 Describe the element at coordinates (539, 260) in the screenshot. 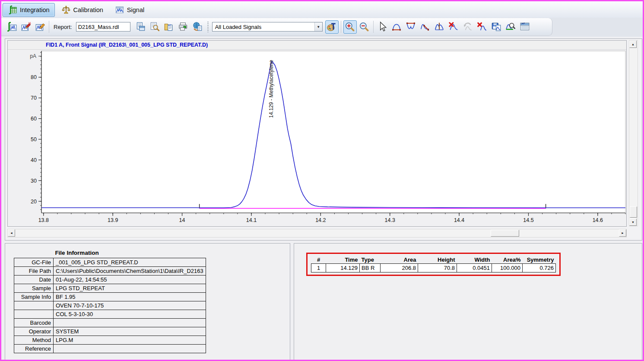

I see `results-header-cell: Symmetry` at that location.